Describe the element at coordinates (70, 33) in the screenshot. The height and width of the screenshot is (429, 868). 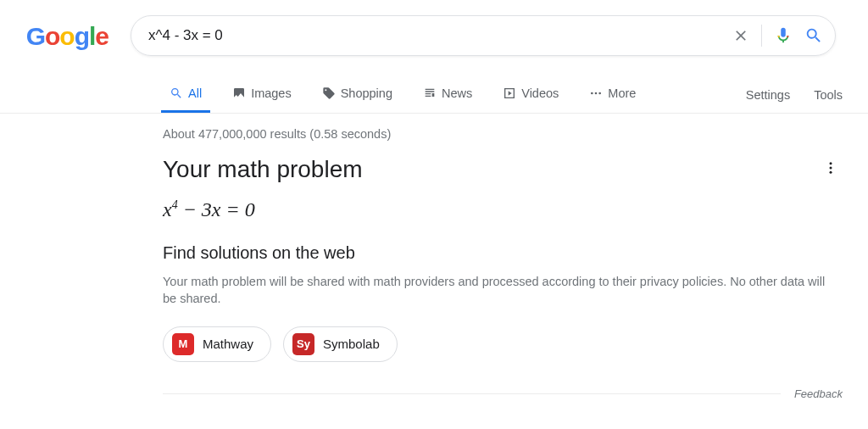
I see `google-logo: Google` at that location.